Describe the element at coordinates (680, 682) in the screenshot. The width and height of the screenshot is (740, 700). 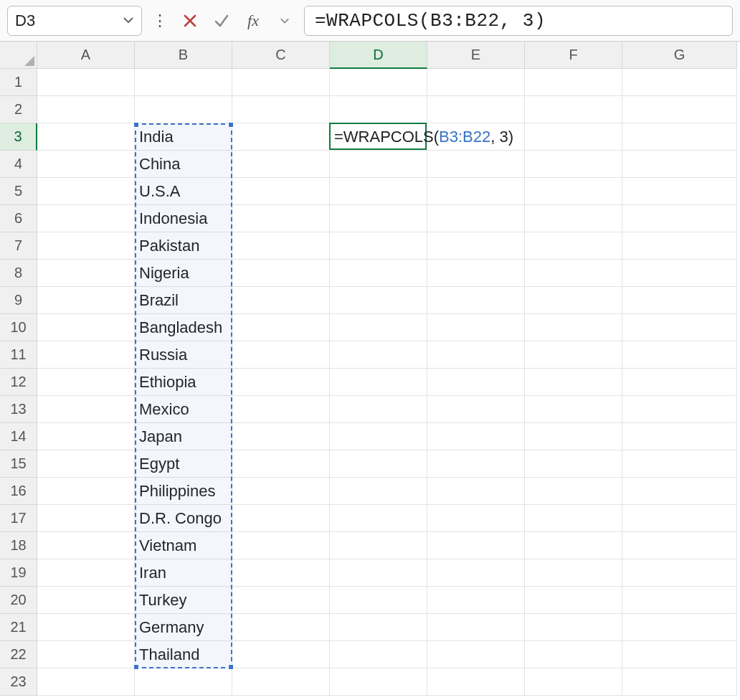
I see `cell-G23` at that location.